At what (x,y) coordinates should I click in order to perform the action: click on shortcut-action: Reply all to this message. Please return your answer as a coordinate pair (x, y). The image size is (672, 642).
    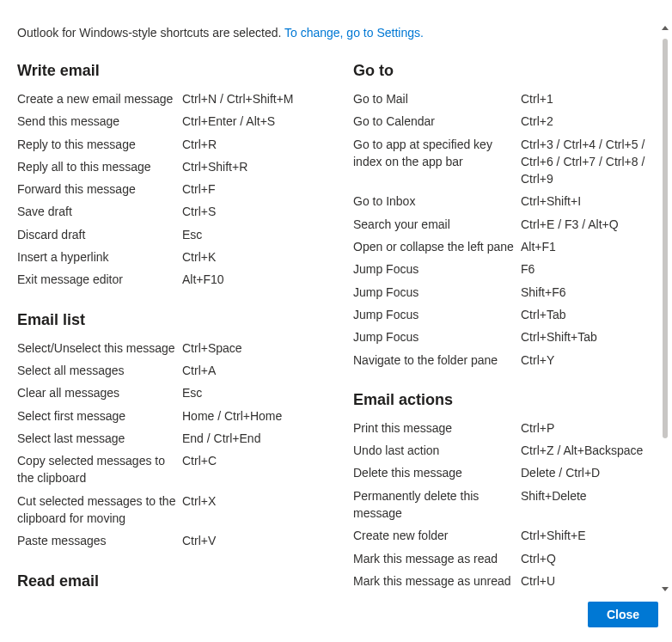
    Looking at the image, I should click on (100, 167).